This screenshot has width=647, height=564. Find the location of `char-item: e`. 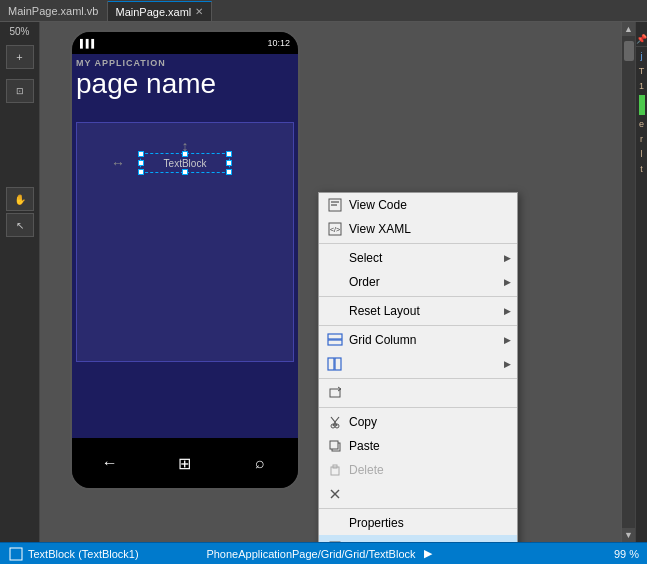

char-item: e is located at coordinates (642, 124).